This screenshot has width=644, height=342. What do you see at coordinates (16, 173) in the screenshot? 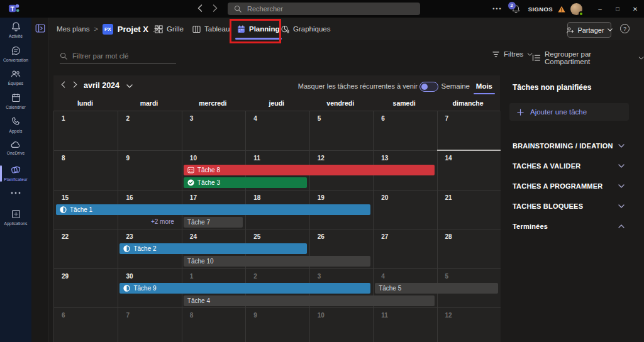
I see `sidebar-item-Planificateur: Planificateur` at bounding box center [16, 173].